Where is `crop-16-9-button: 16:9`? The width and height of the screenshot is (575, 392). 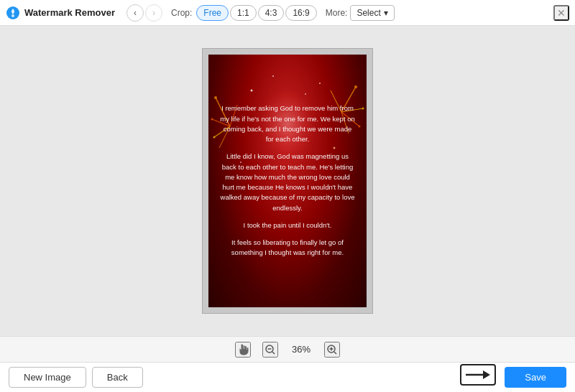
crop-16-9-button: 16:9 is located at coordinates (300, 13).